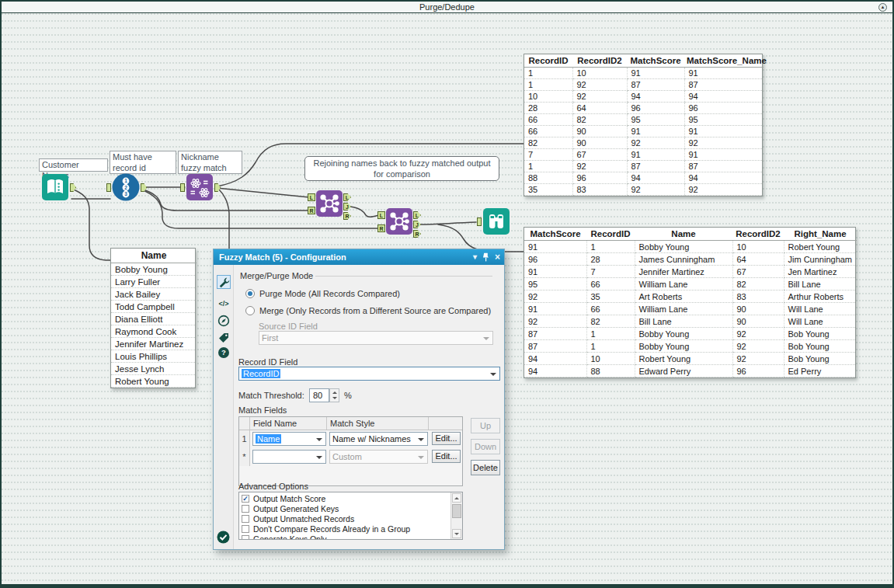  Describe the element at coordinates (154, 319) in the screenshot. I see `table-row: Diana Elliott` at that location.